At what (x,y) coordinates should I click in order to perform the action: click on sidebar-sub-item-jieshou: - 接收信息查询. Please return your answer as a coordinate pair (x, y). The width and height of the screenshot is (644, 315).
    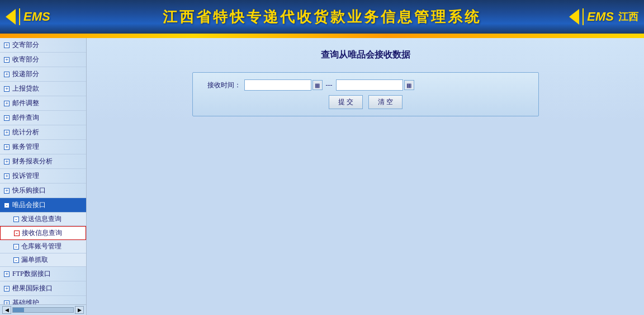
    Looking at the image, I should click on (43, 233).